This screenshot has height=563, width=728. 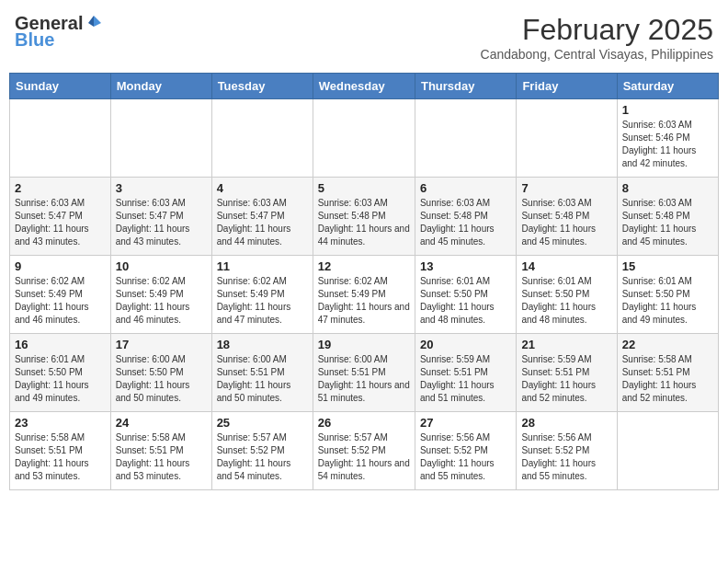 What do you see at coordinates (597, 54) in the screenshot?
I see `location-title: Candabong, Central Visayas, Philippines` at bounding box center [597, 54].